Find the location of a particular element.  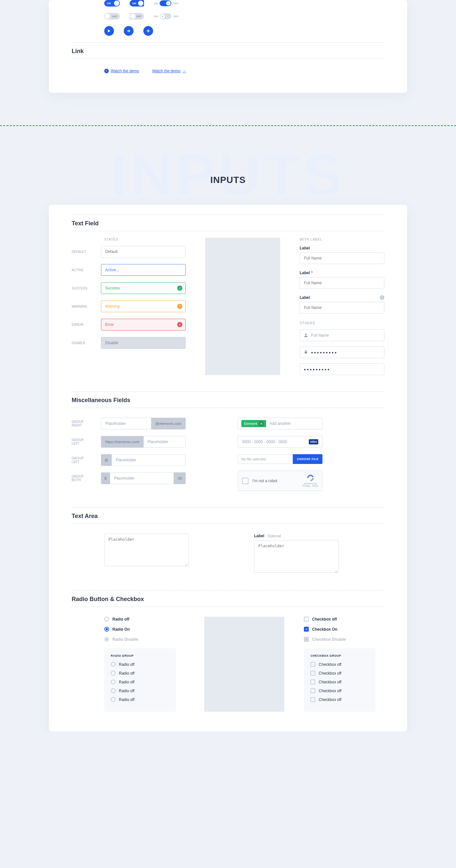

misc-columns: GROUP RIGHT Placeholder@elemento.com GRO… is located at coordinates (228, 454).